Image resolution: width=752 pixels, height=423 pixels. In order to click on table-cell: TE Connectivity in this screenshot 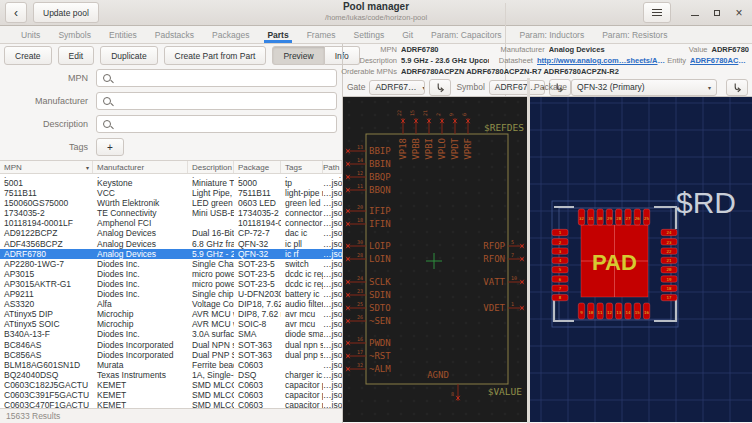, I will do `click(140, 213)`.